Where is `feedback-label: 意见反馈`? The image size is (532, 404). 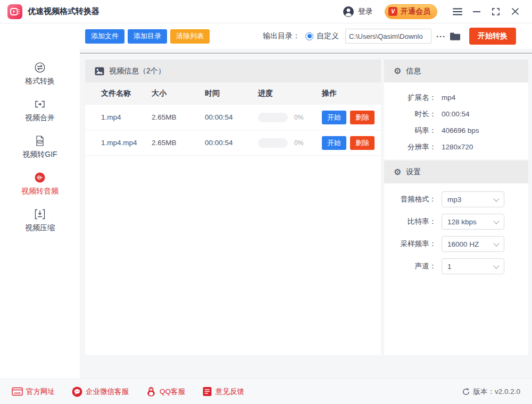 feedback-label: 意见反馈 is located at coordinates (230, 392).